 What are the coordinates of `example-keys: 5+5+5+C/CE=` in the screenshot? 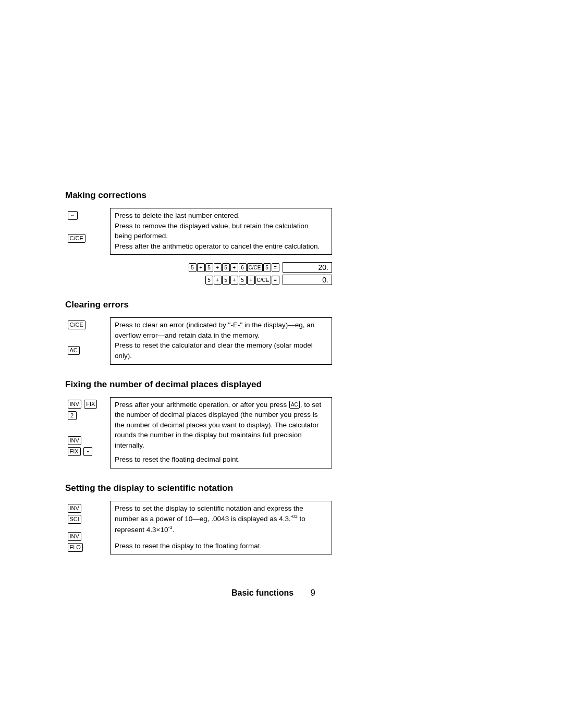 It's located at (244, 280).